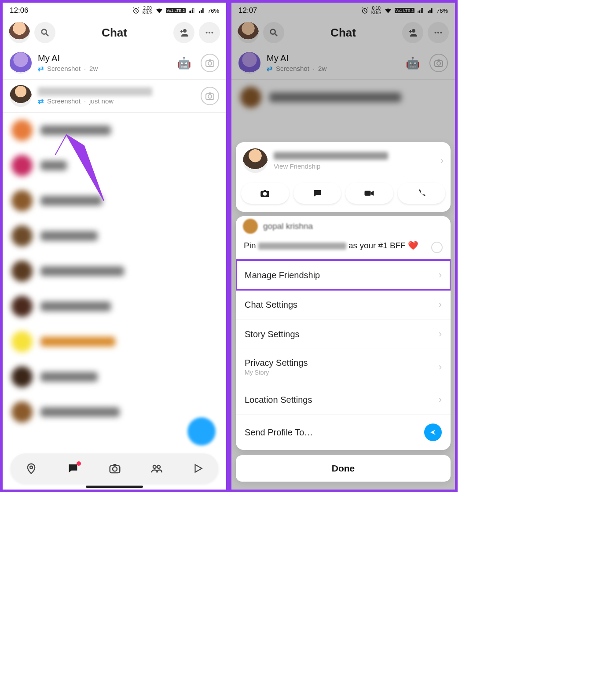 This screenshot has width=616, height=674. What do you see at coordinates (433, 432) in the screenshot?
I see `send-icon` at bounding box center [433, 432].